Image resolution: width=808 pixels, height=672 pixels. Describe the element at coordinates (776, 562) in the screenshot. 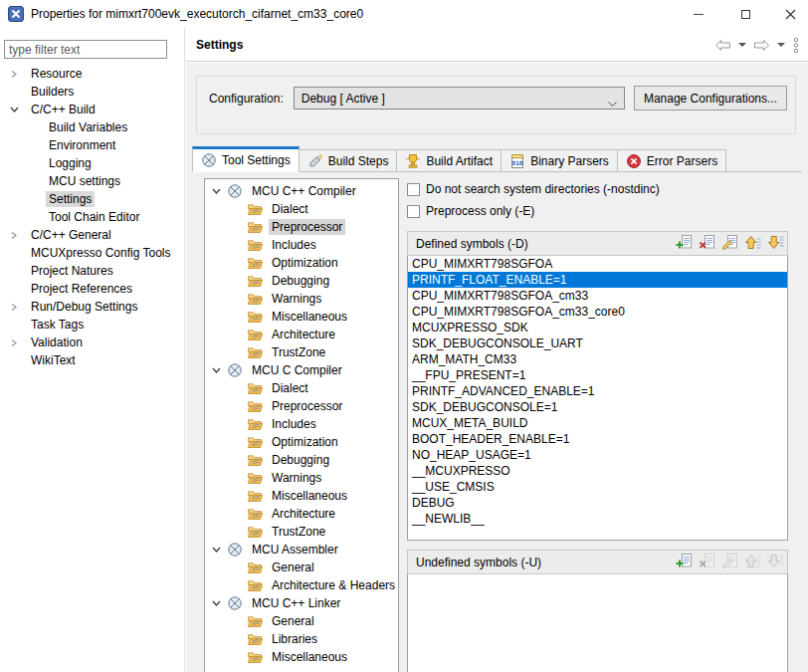

I see `move-symbol-down-icon` at that location.